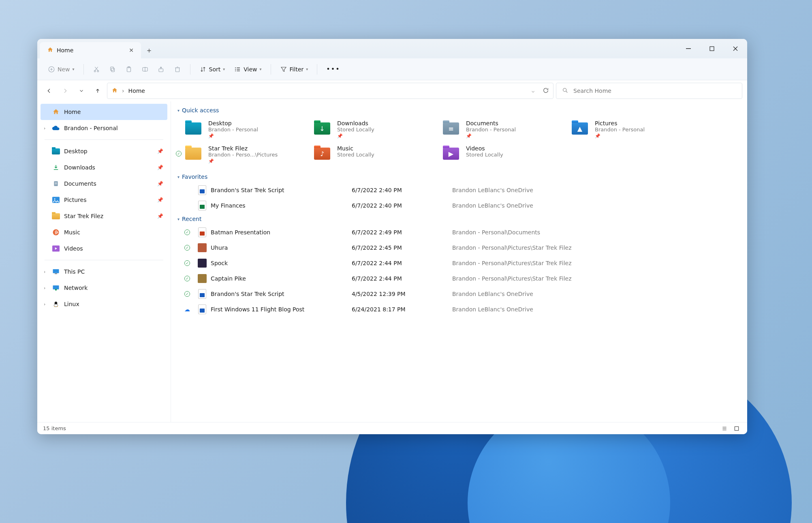 This screenshot has height=523, width=812. I want to click on quick-access-item: ✓Star Trek FilezBrandon - Perso...\Pictu…, so click(244, 154).